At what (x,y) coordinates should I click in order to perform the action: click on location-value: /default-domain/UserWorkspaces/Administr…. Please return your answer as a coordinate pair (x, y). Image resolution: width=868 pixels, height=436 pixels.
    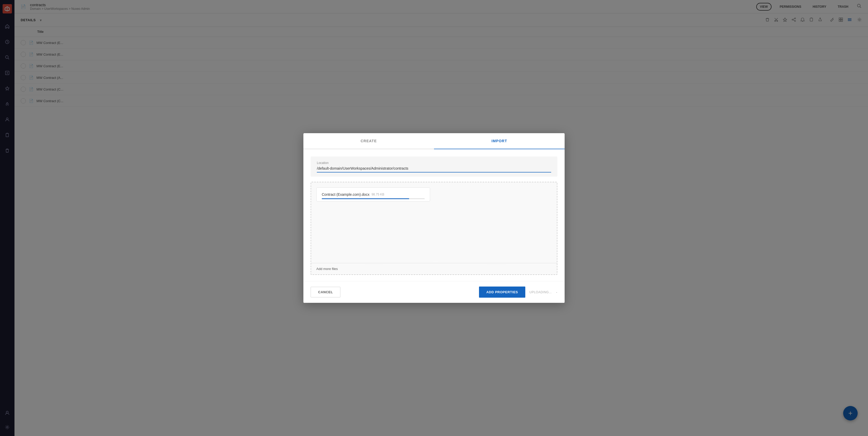
    Looking at the image, I should click on (434, 169).